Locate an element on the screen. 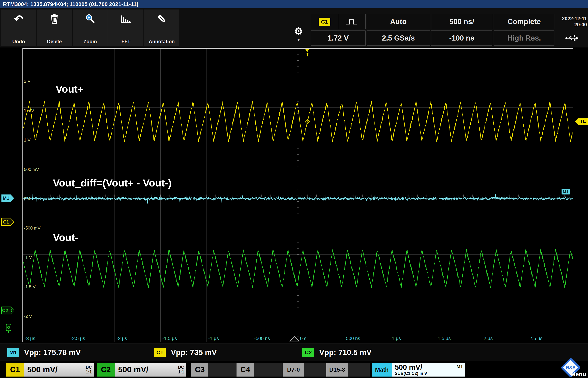 This screenshot has width=588, height=378. acquisition-state-cell: Complete is located at coordinates (524, 22).